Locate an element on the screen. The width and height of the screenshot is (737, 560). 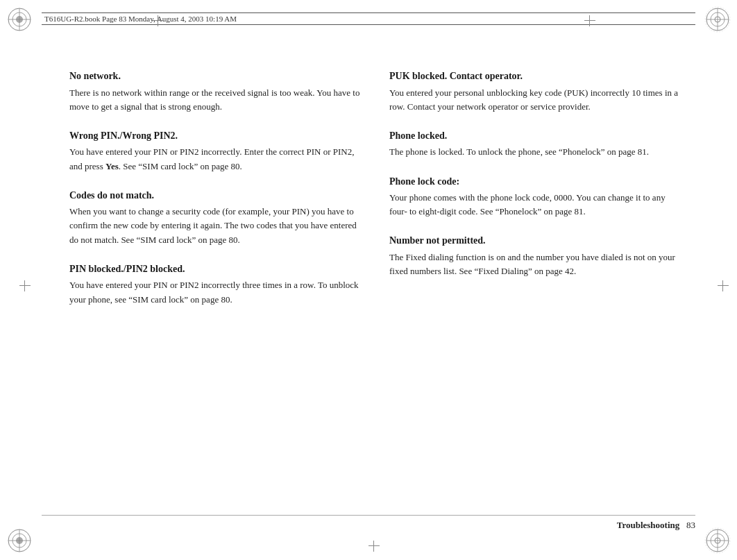
section-no-network: No network. There is no network within r… is located at coordinates (215, 92).